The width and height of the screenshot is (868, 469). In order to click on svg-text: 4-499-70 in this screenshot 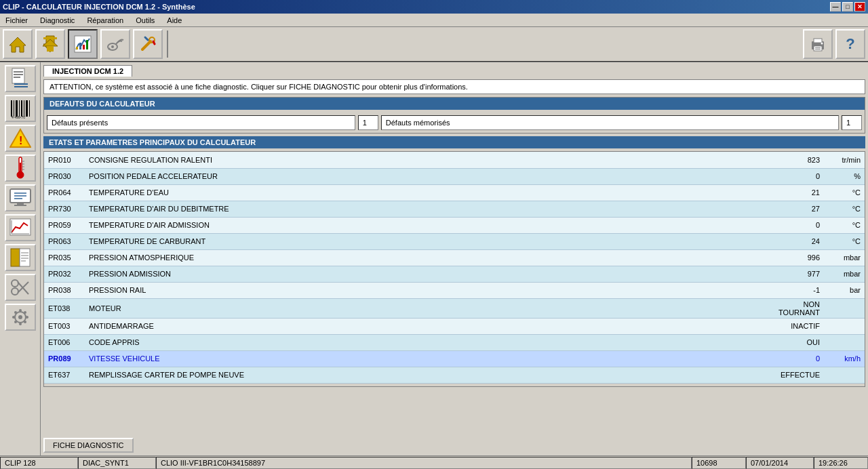, I will do `click(18, 117)`.